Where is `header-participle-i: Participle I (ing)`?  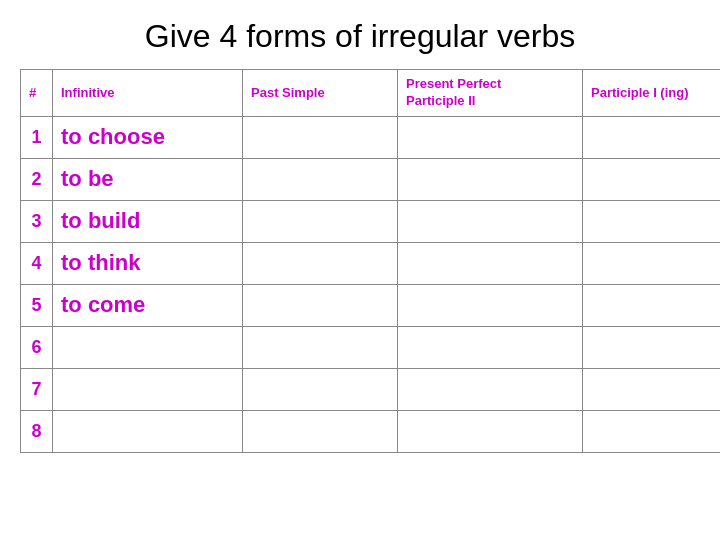
header-participle-i: Participle I (ing) is located at coordinates (652, 94).